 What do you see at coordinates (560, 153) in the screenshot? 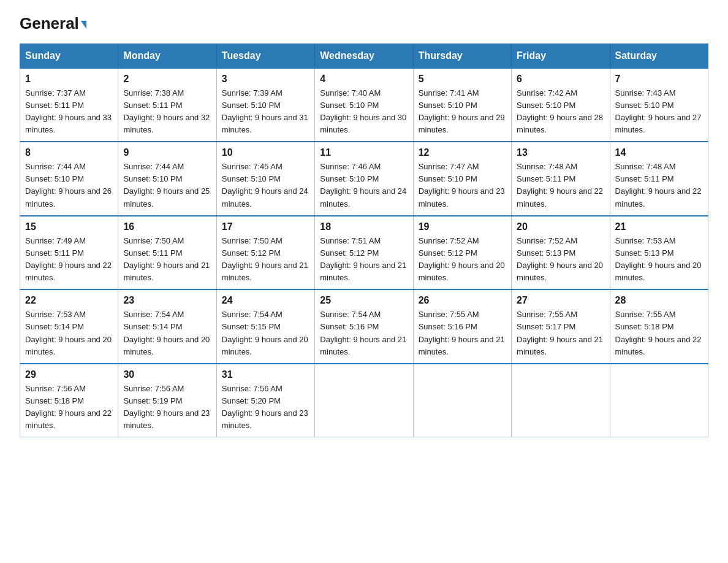
I see `day-number: 13` at bounding box center [560, 153].